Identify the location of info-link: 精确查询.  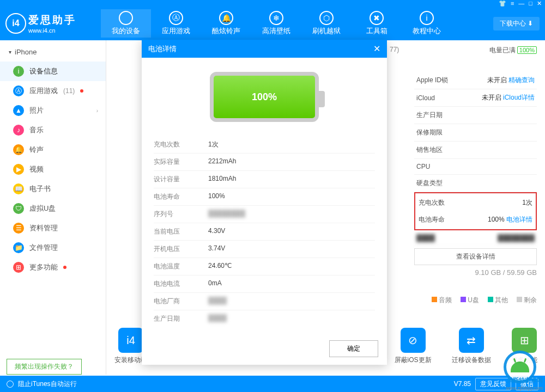
(522, 80).